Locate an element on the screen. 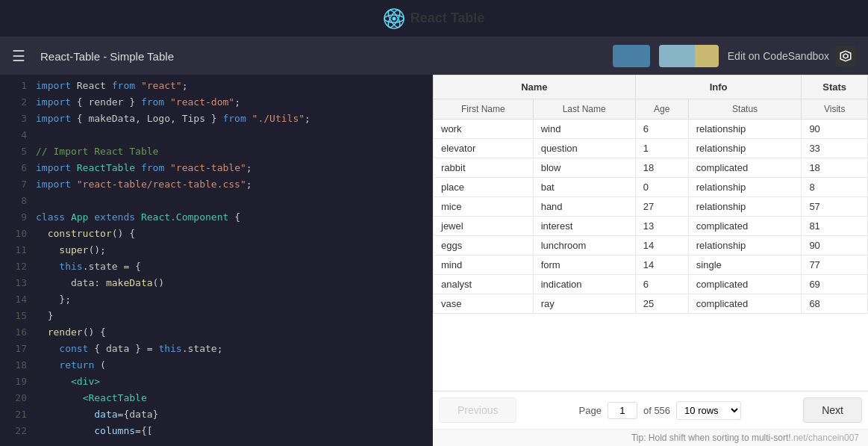 Image resolution: width=868 pixels, height=446 pixels. table-cell: ray is located at coordinates (584, 304).